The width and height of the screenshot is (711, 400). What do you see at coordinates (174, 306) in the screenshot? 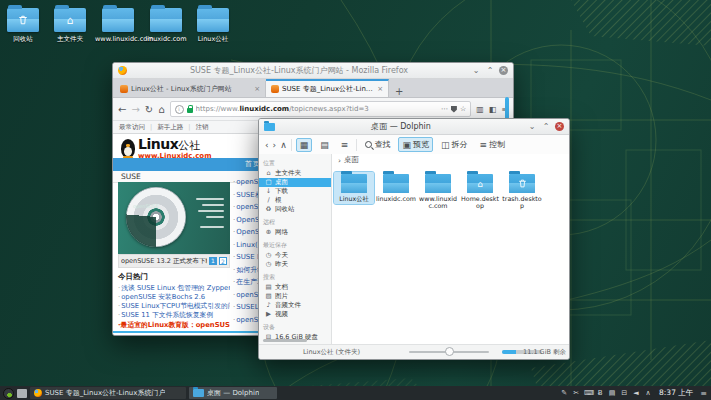
I see `article-link: ·SUSE Linux下CPU节电模式引发的问题` at bounding box center [174, 306].